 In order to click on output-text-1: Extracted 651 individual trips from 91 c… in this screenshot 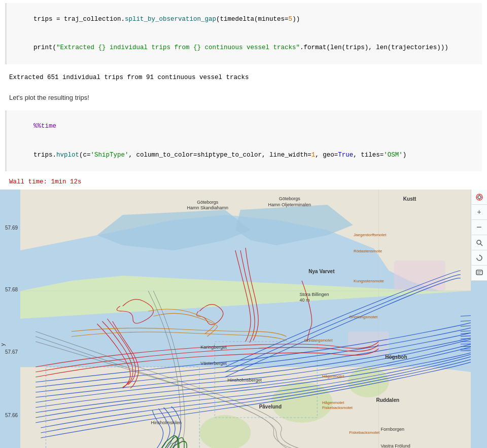, I will do `click(244, 78)`.